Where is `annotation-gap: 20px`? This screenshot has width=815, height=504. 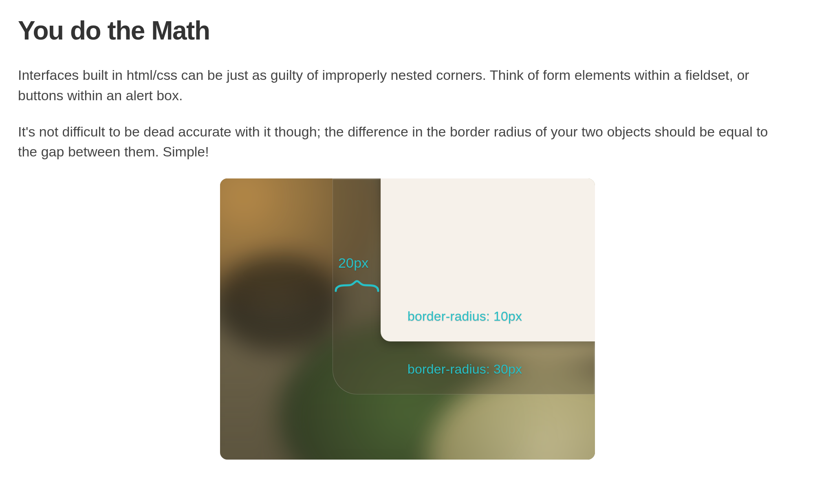 annotation-gap: 20px is located at coordinates (354, 263).